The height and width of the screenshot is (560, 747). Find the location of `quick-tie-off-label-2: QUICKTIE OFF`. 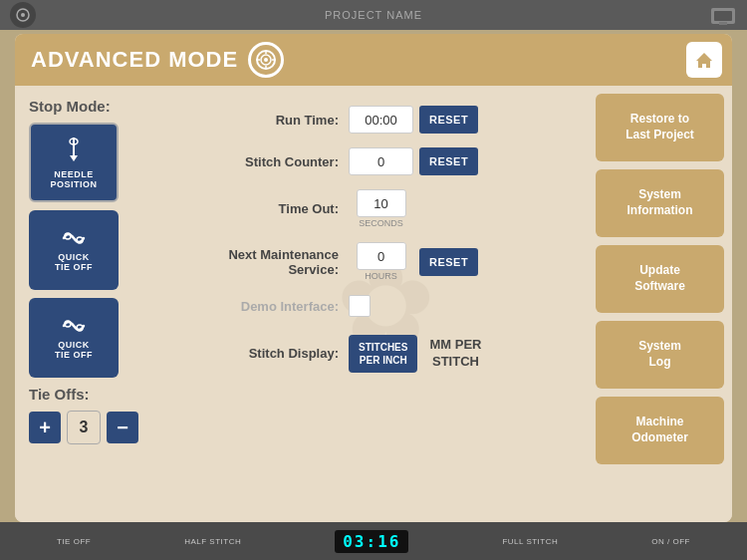

quick-tie-off-label-2: QUICKTIE OFF is located at coordinates (74, 350).